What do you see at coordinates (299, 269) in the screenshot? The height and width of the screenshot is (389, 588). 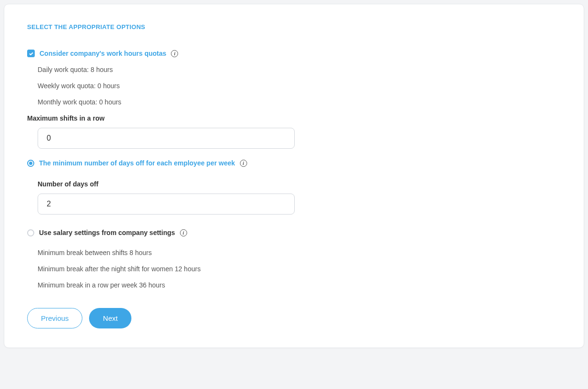 I see `break-night-women-text: Minimum break after the night shift for …` at bounding box center [299, 269].